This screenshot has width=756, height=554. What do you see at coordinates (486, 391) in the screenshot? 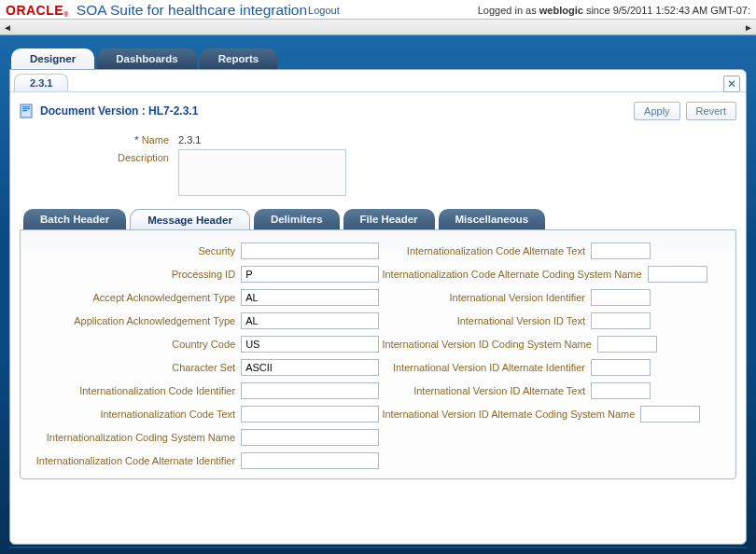
I see `field-label: International Version ID Alternate Text` at bounding box center [486, 391].